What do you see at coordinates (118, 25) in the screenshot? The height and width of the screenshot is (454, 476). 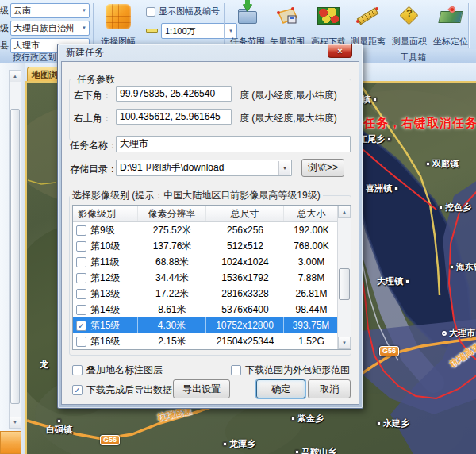 I see `select-sheet-button: 选择图幅` at bounding box center [118, 25].